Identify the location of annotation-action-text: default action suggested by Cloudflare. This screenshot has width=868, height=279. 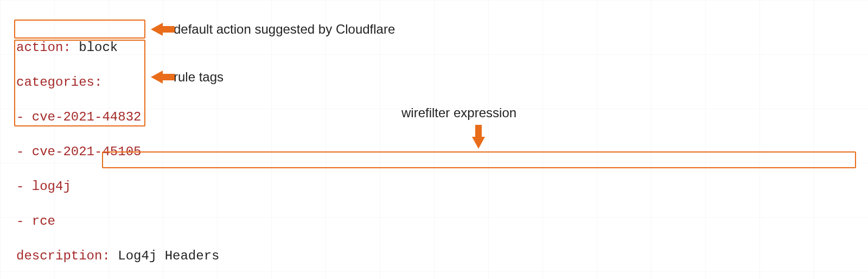
(284, 29).